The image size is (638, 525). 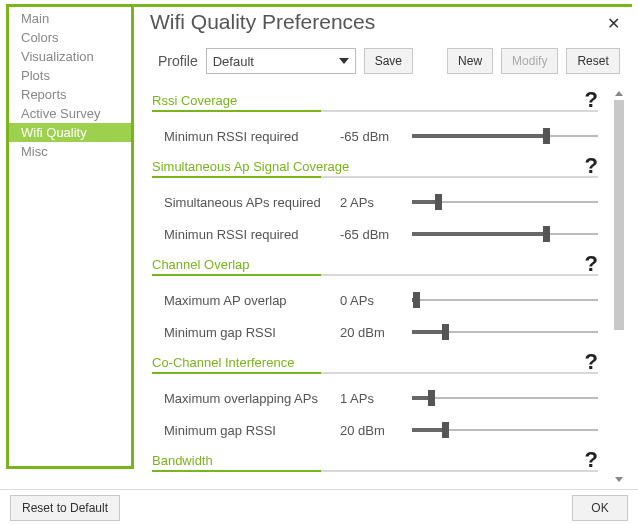 I want to click on sidebar-item-main: Main, so click(x=70, y=18).